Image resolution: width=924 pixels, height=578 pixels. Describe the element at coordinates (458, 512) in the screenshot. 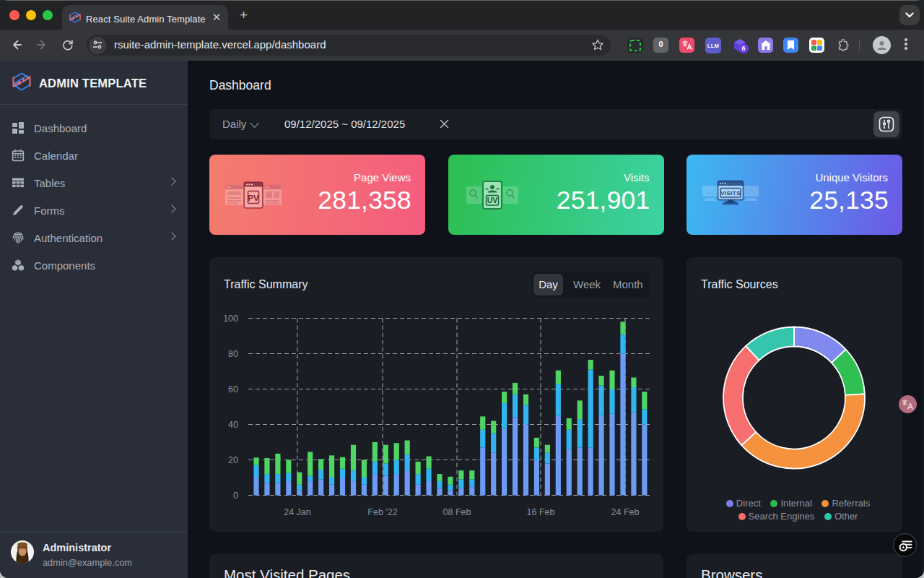

I see `svg-text: 08 Feb` at that location.